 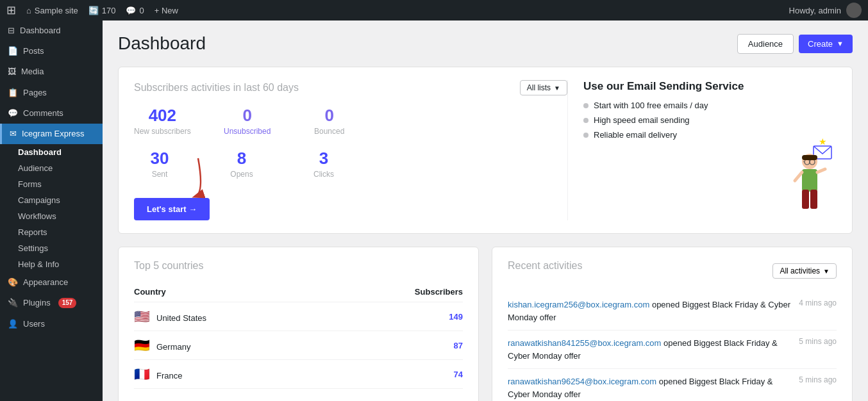 What do you see at coordinates (681, 120) in the screenshot?
I see `promo-item-2: High speed email sending` at bounding box center [681, 120].